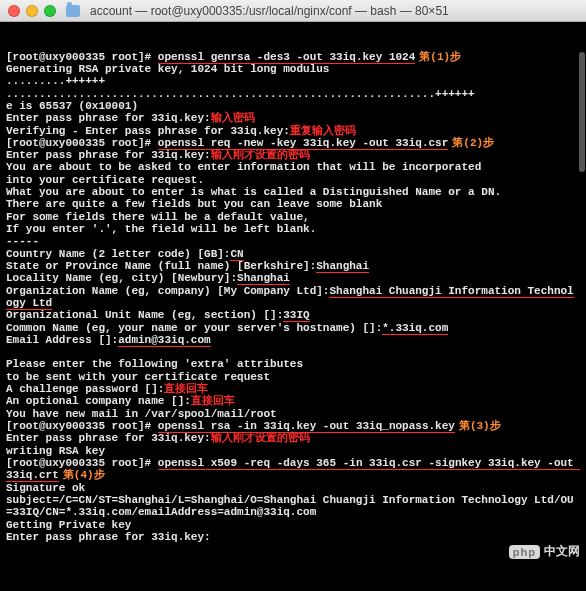 The height and width of the screenshot is (591, 586). What do you see at coordinates (293, 11) in the screenshot?
I see `window-titlebar: account — root@uxy000335:/usr/local/ngin…` at bounding box center [293, 11].